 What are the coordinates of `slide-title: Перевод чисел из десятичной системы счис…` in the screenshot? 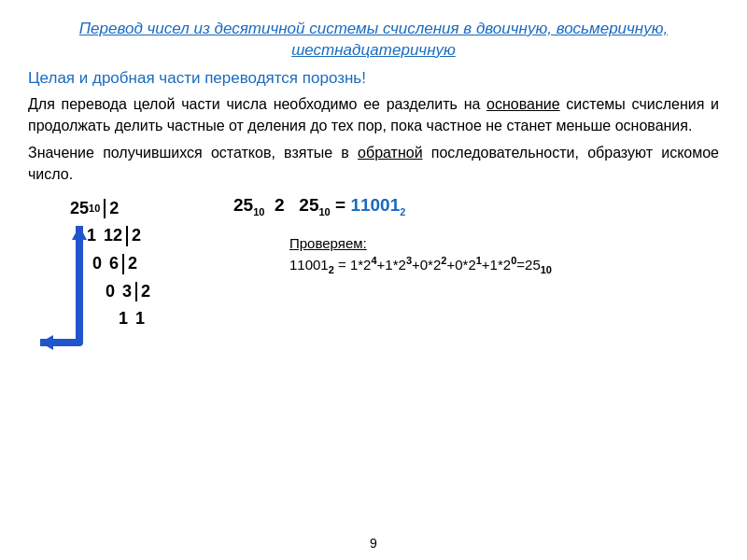 It's located at (374, 40).